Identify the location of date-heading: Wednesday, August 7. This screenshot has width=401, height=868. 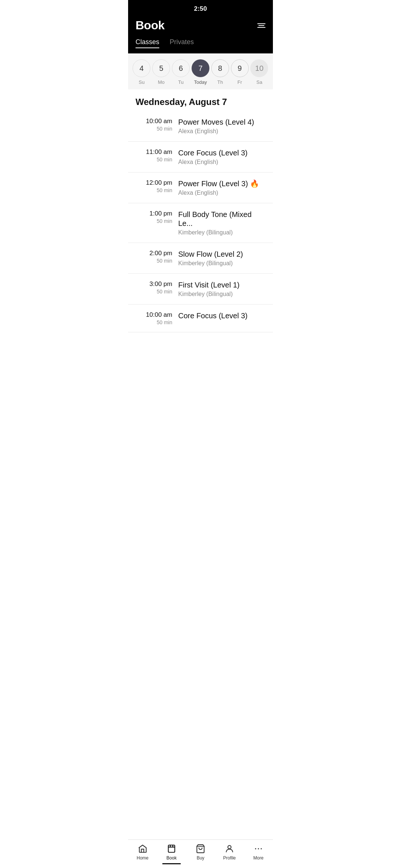
(200, 100).